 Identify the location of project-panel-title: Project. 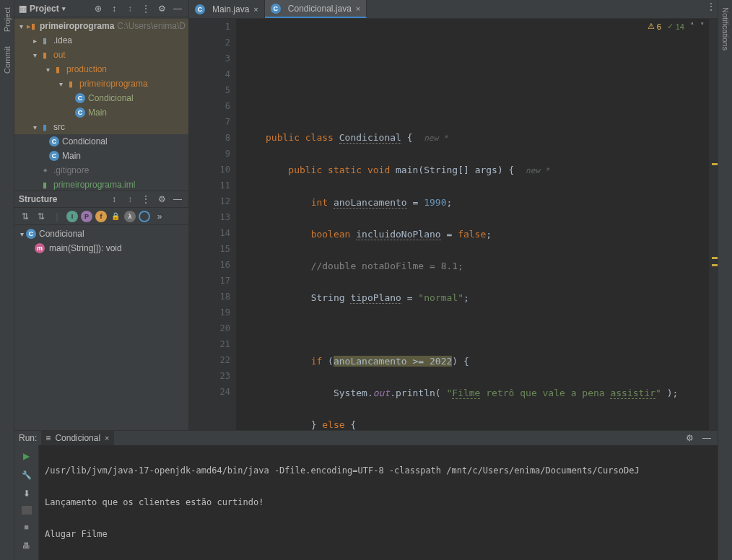
(45, 9).